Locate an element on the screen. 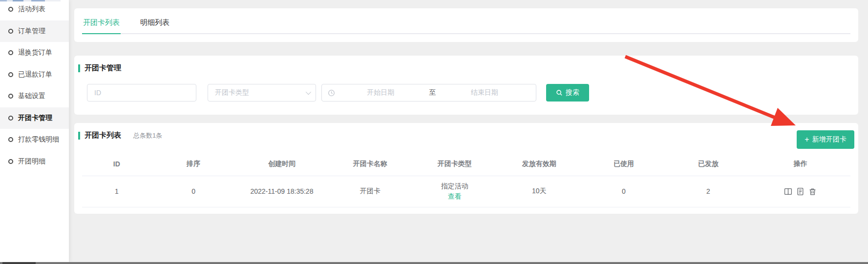  col-header-issued: 已发放 is located at coordinates (708, 164).